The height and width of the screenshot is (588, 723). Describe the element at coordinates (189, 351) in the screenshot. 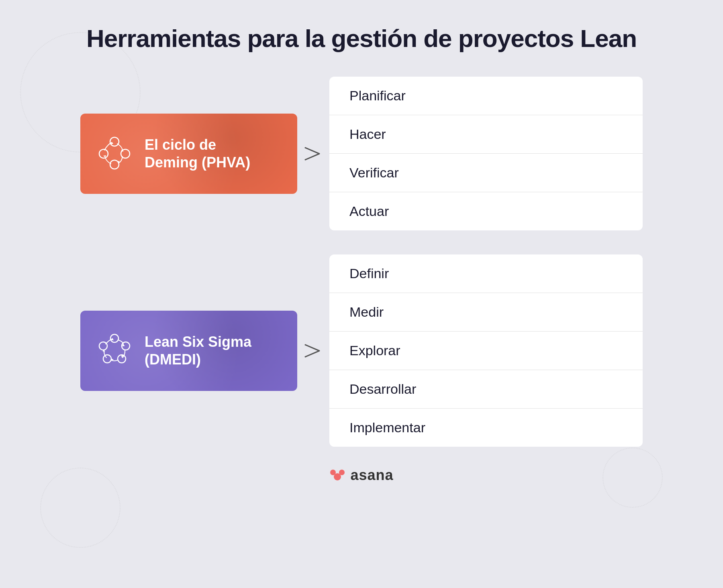

I see `tool-card-dmedi: Lean Six Sigma (DMEDI)` at that location.